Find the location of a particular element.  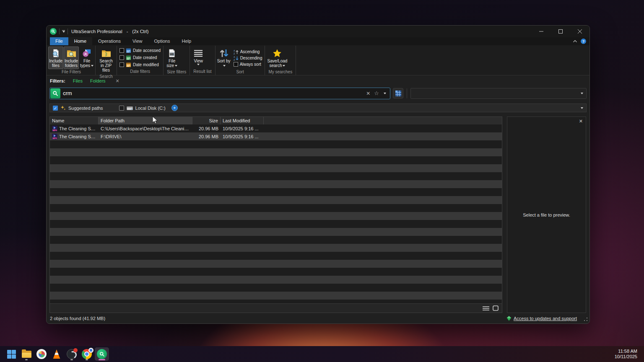

search-paths-bar: ✓ Suggested paths Local Disk (C:) + is located at coordinates (318, 108).